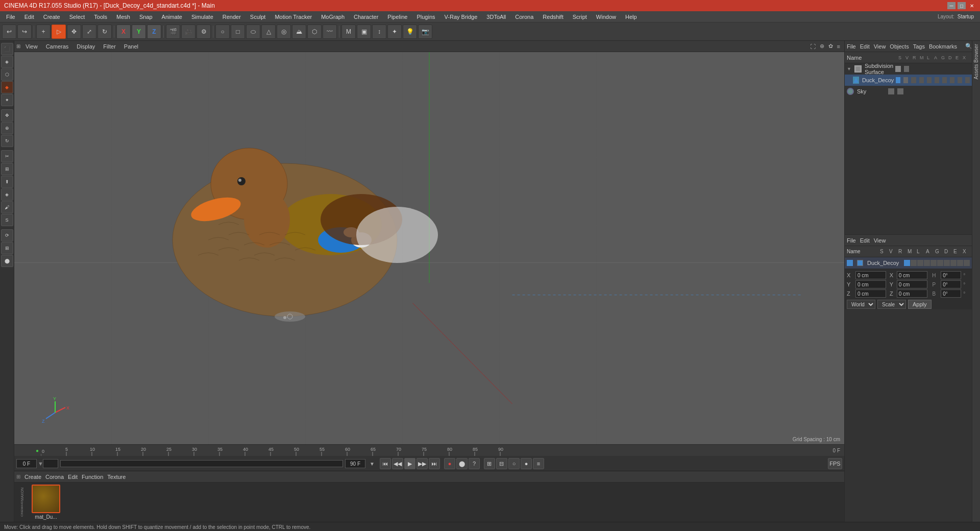  I want to click on end-frame-input, so click(355, 464).